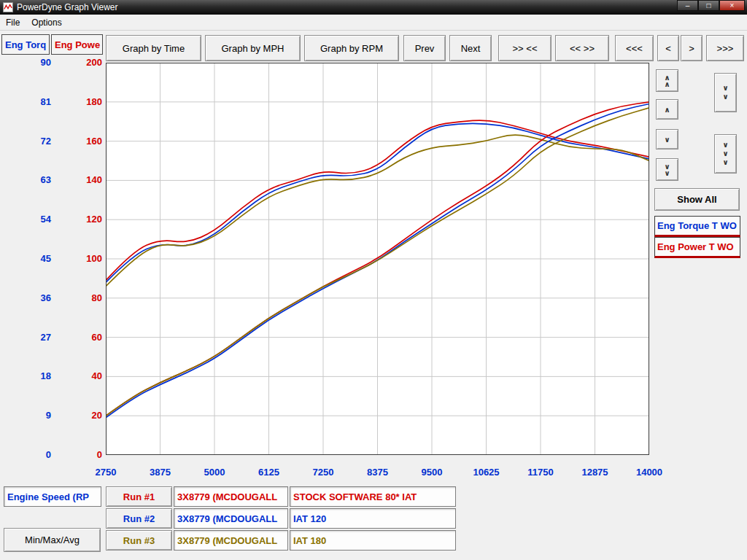  I want to click on run-3-name: 3X8779 (MCDOUGALL, so click(231, 540).